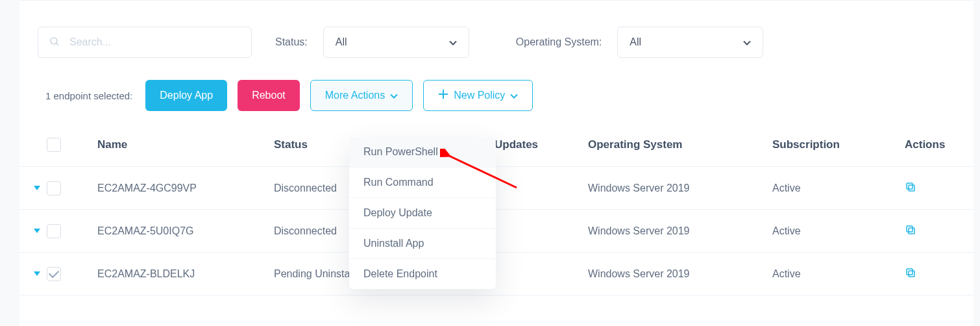 The image size is (980, 326). What do you see at coordinates (145, 42) in the screenshot?
I see `search-input-wrap` at bounding box center [145, 42].